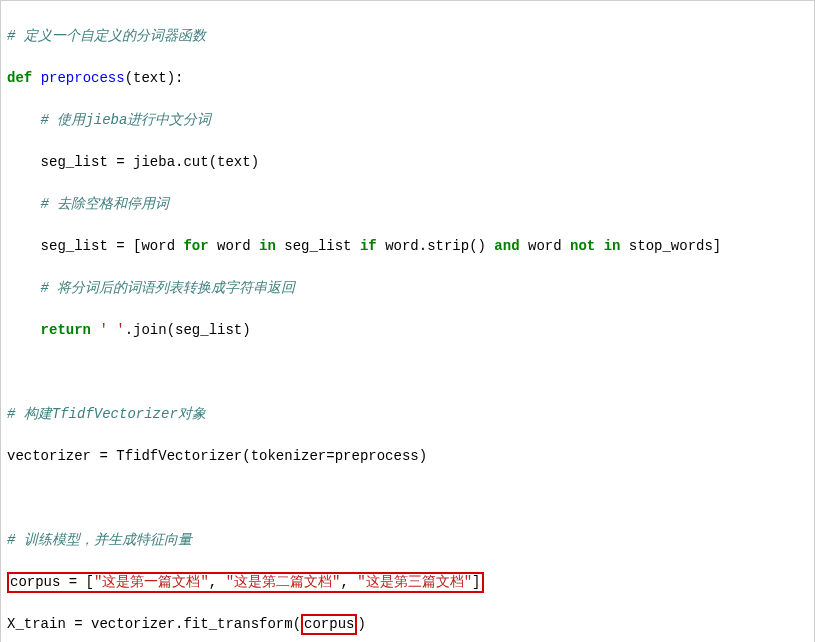  I want to click on text: .join(seg_list), so click(188, 330).